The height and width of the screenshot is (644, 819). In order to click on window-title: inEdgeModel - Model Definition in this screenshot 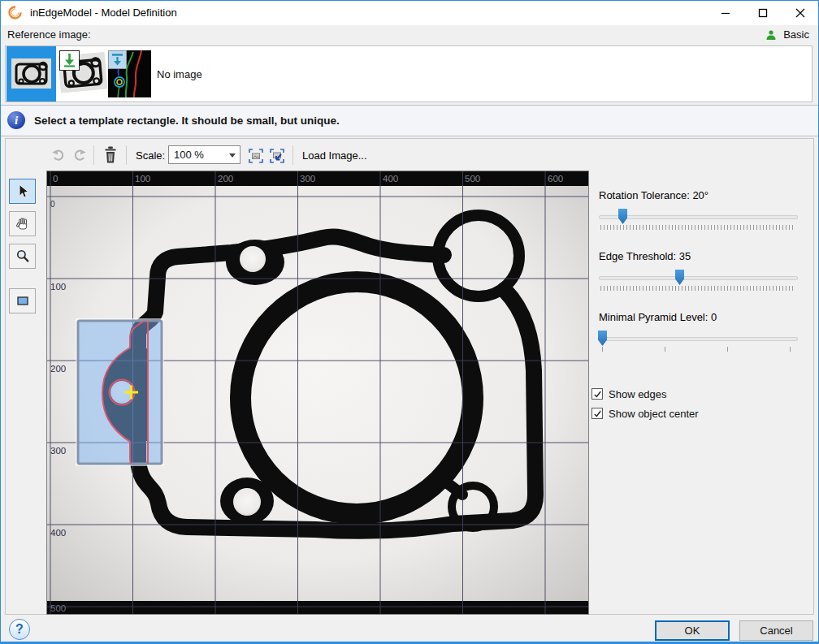, I will do `click(104, 13)`.